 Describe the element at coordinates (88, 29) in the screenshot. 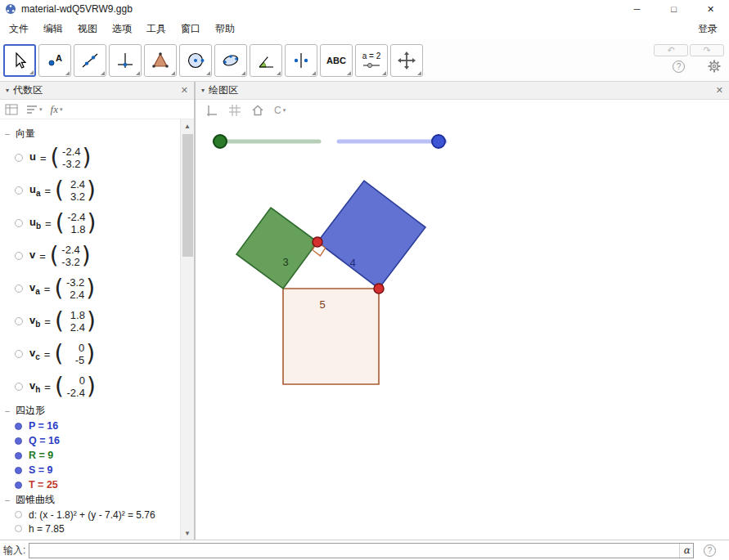

I see `menu-view: 视图` at that location.